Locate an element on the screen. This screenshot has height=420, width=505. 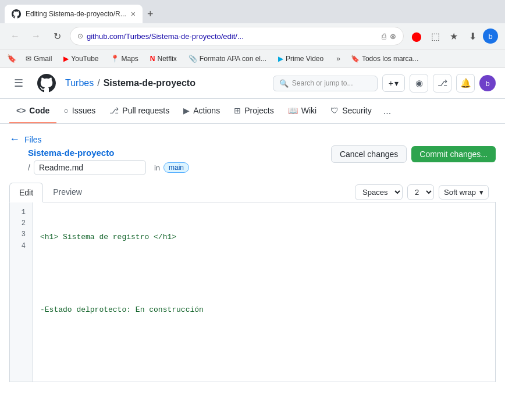
gmail-icon: ✉ is located at coordinates (29, 59).